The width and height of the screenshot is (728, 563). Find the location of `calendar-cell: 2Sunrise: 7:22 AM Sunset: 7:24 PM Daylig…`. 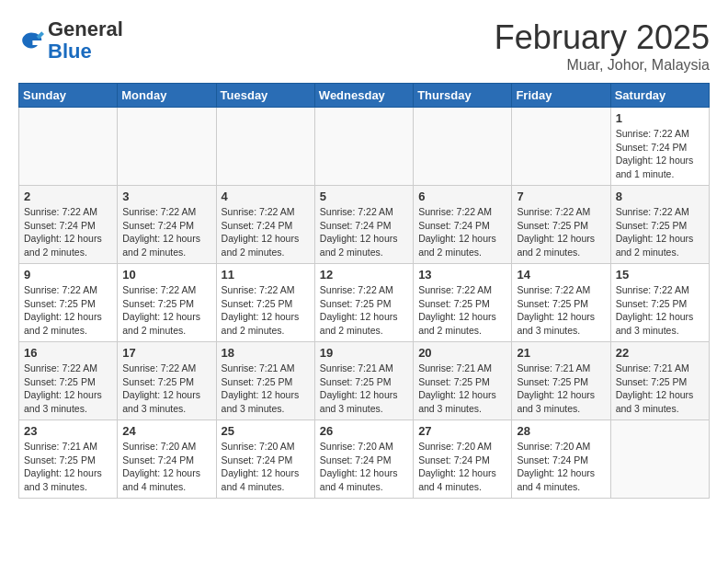

calendar-cell: 2Sunrise: 7:22 AM Sunset: 7:24 PM Daylig… is located at coordinates (68, 224).